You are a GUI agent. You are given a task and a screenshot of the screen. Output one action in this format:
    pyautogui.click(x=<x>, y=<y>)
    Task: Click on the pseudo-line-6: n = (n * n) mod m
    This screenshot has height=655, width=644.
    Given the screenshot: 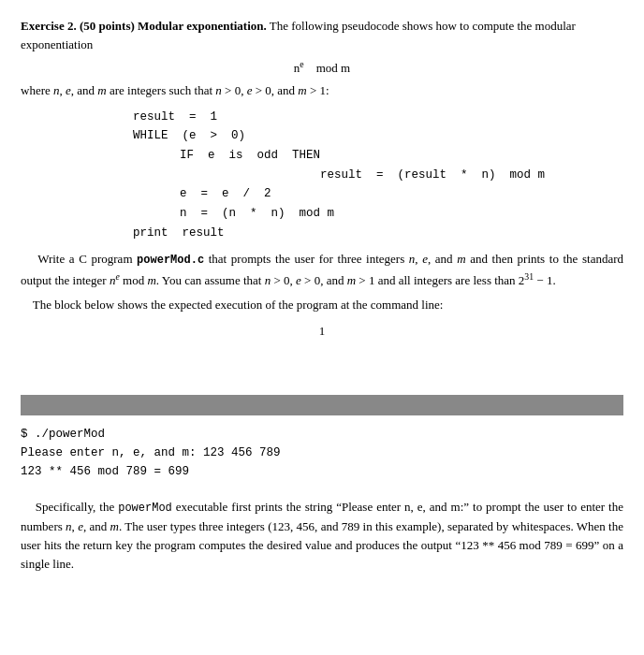 What is the action you would take?
    pyautogui.click(x=388, y=213)
    